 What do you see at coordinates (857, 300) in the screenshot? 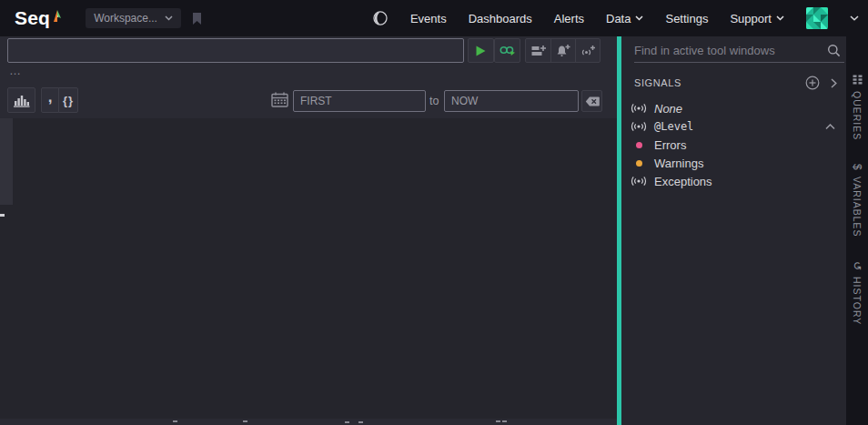
I see `tab-label: HISTORY` at bounding box center [857, 300].